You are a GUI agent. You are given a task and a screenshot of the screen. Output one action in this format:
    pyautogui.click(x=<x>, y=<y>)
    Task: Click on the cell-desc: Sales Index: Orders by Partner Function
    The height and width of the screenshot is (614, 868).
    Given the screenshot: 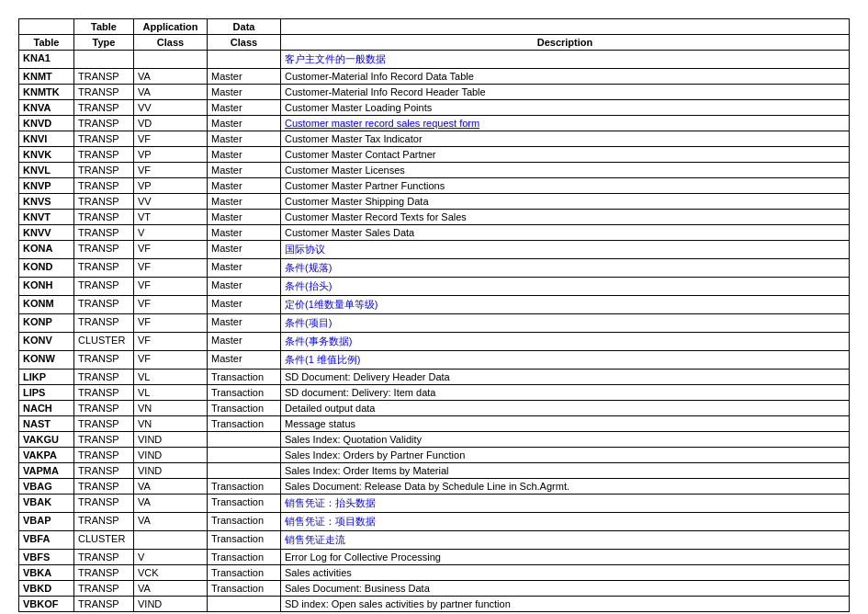 What is the action you would take?
    pyautogui.click(x=566, y=456)
    